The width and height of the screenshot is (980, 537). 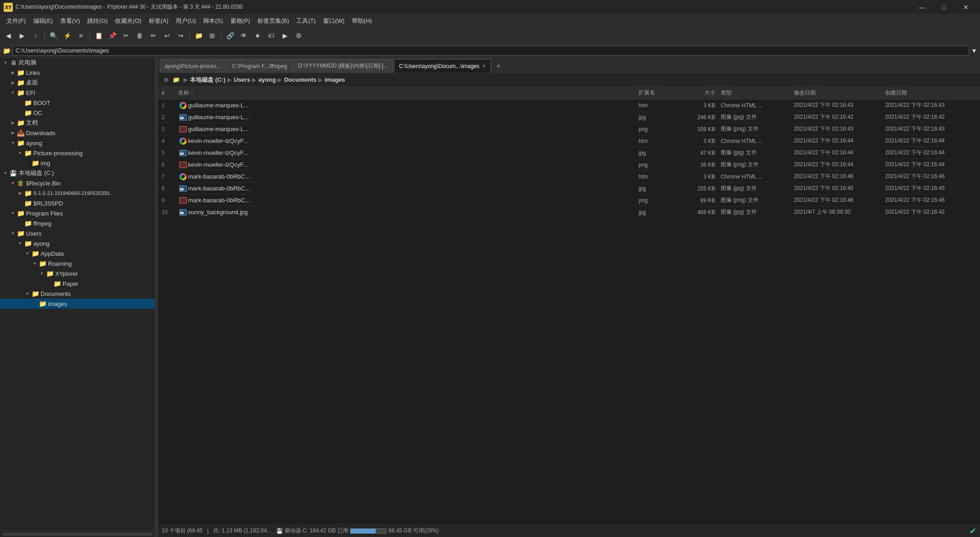 I want to click on tb-gear: ⚙, so click(x=299, y=36).